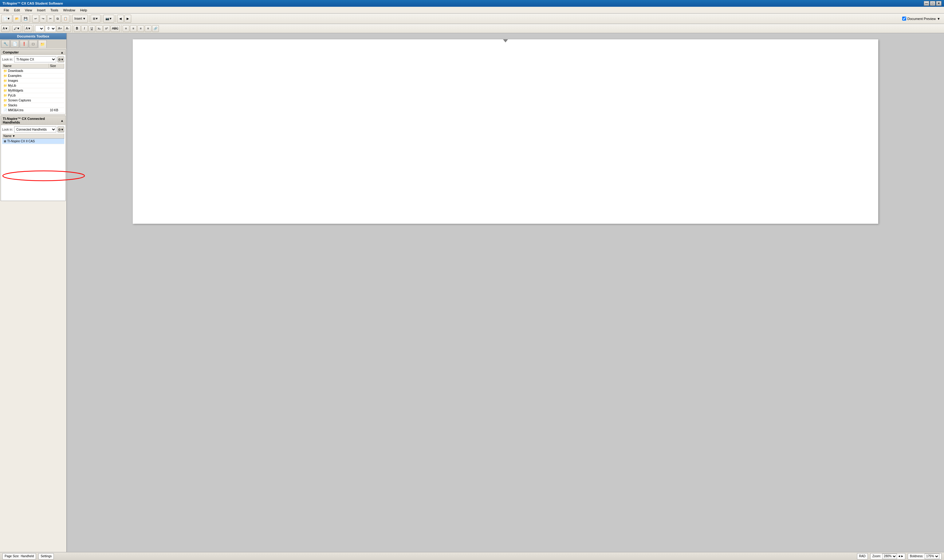 This screenshot has width=944, height=560. Describe the element at coordinates (155, 29) in the screenshot. I see `link-btn: 🔗` at that location.